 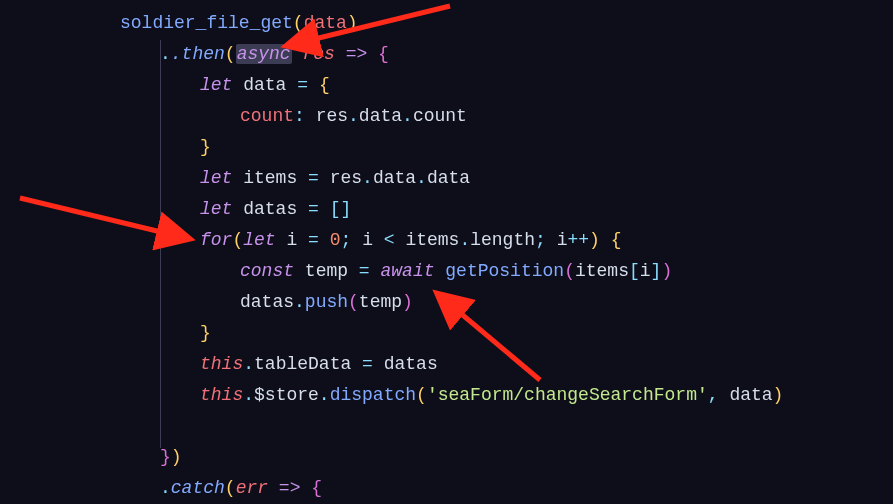 I want to click on code-line-for: for(let i = 0; i < items.length; i++) {, so click(x=446, y=240).